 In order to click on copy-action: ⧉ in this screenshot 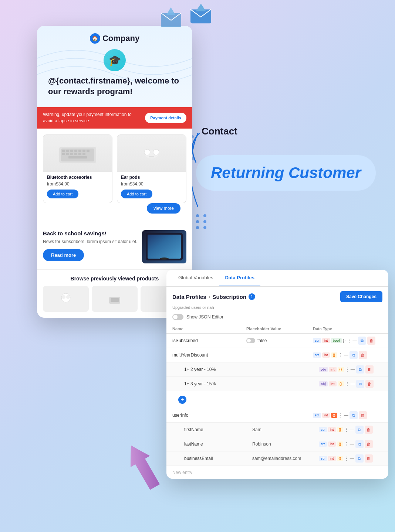, I will do `click(362, 341)`.